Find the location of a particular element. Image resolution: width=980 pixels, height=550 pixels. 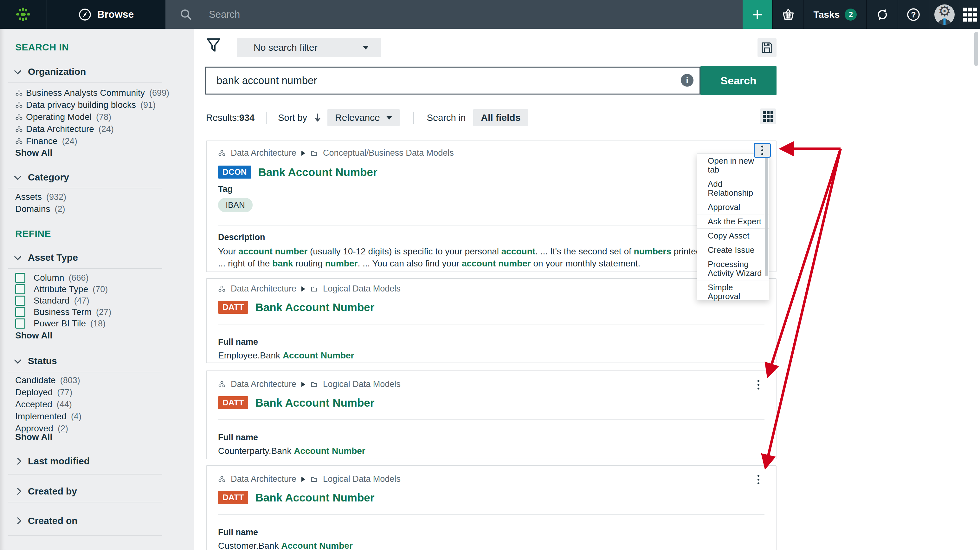

sort-value-dropdown: Relevance is located at coordinates (364, 118).